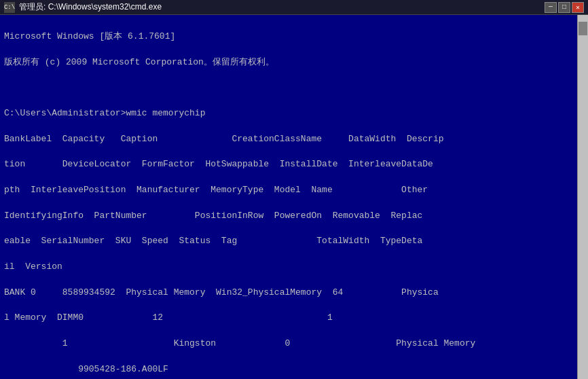 This screenshot has height=379, width=588. I want to click on output-line-11: BANK 0 8589934592 Physical Memory Win32_…, so click(294, 293).